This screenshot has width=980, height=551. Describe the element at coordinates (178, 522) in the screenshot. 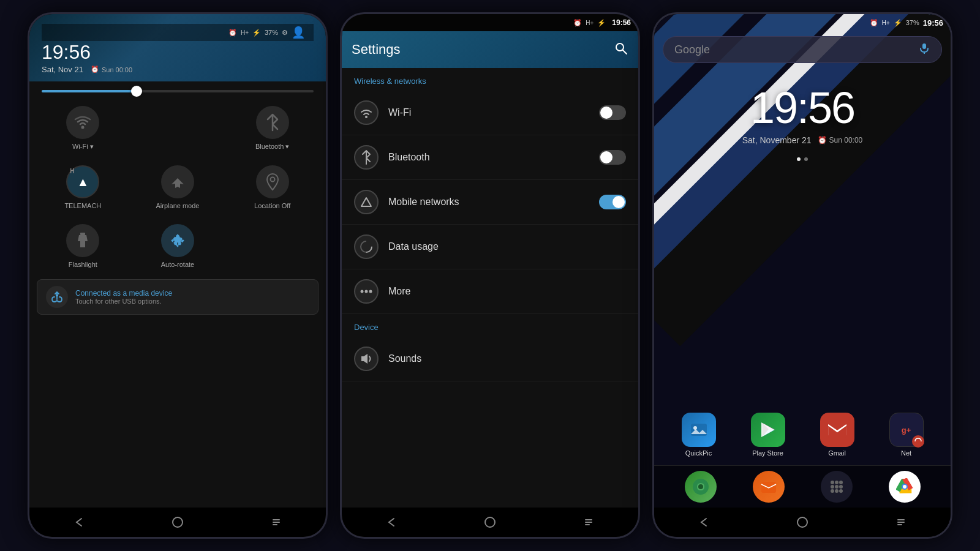

I see `home-button-p1` at that location.